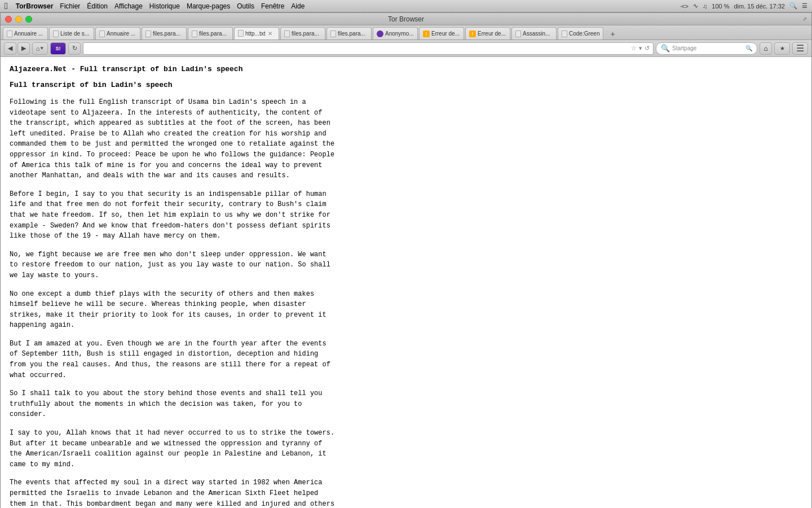 The image size is (812, 508). Describe the element at coordinates (102, 34) in the screenshot. I see `tab-icon-annuaire2` at that location.